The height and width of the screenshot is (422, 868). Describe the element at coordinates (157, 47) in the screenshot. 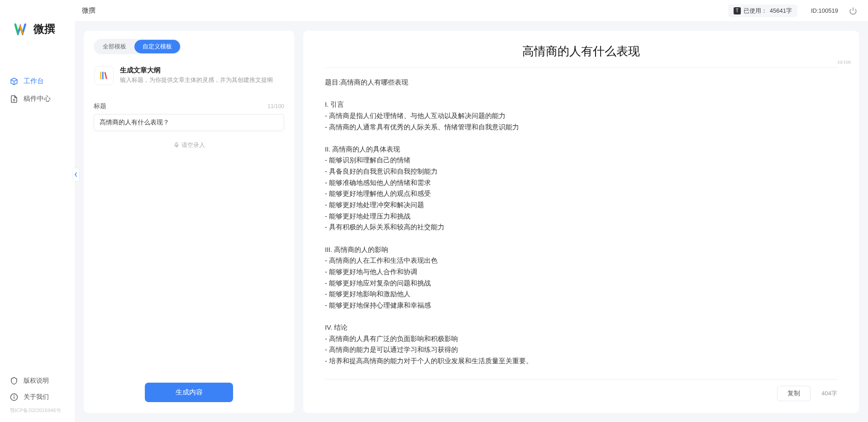

I see `tab-custom-templates: 自定义模板` at that location.